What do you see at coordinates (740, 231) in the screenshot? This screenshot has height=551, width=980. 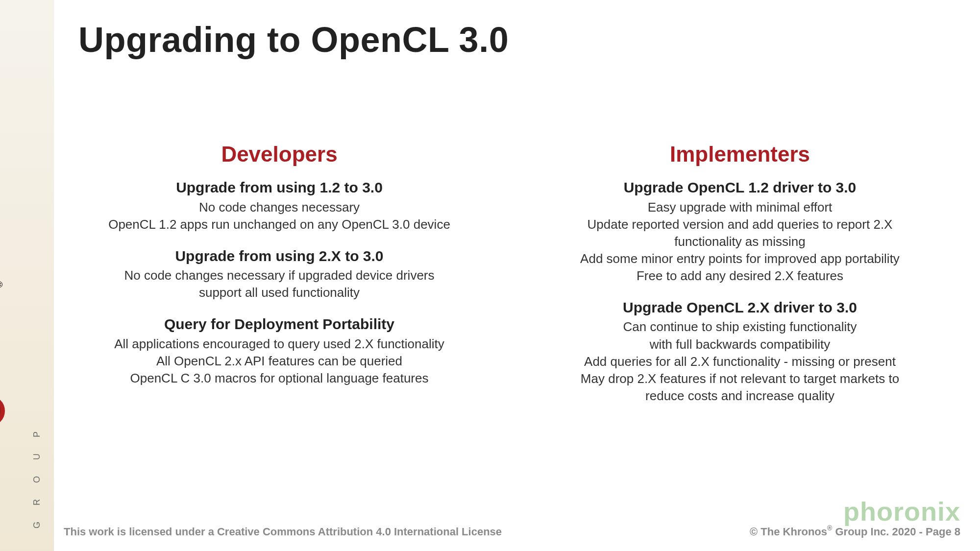 I see `impl-section-0: Upgrade OpenCL 1.2 driver to 3.0 Easy up…` at bounding box center [740, 231].